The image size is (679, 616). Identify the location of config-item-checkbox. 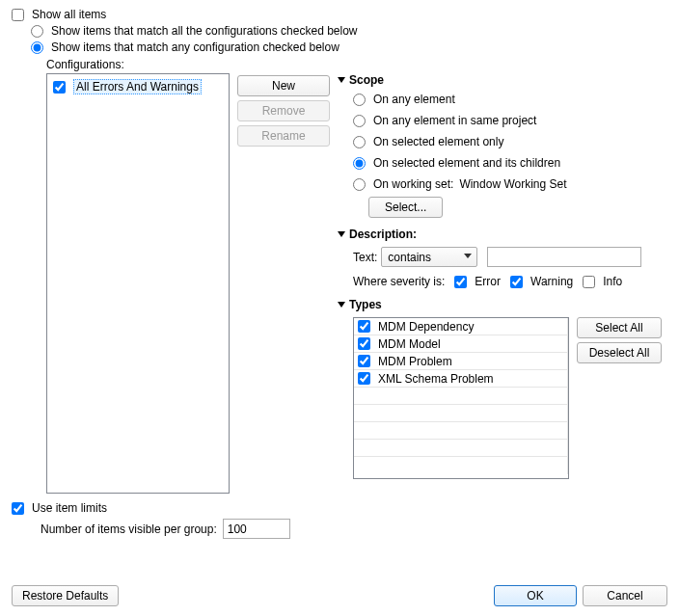
(60, 87).